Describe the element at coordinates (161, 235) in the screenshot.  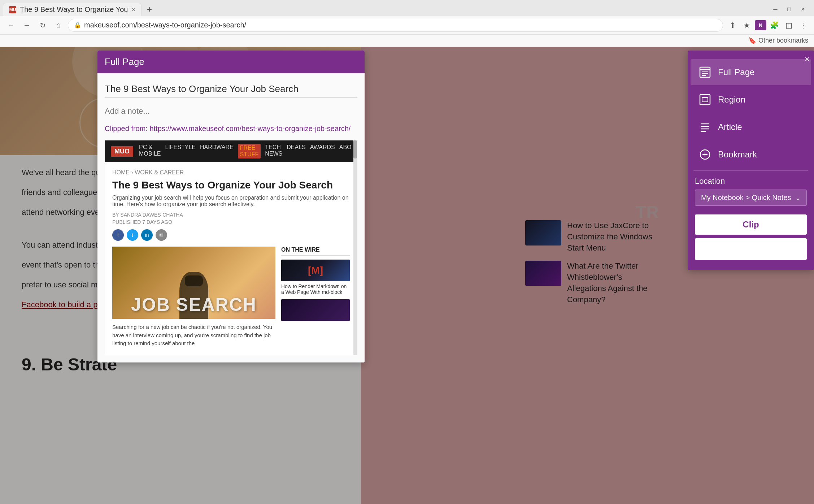
I see `social-email: ✉` at that location.